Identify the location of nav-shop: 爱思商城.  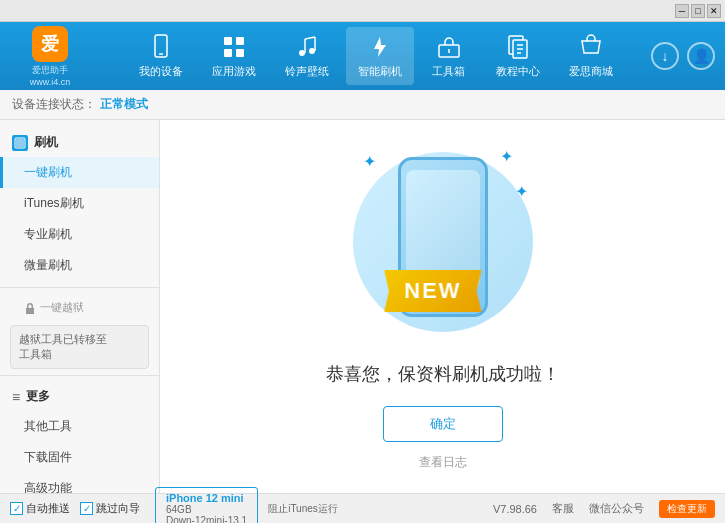
(591, 56).